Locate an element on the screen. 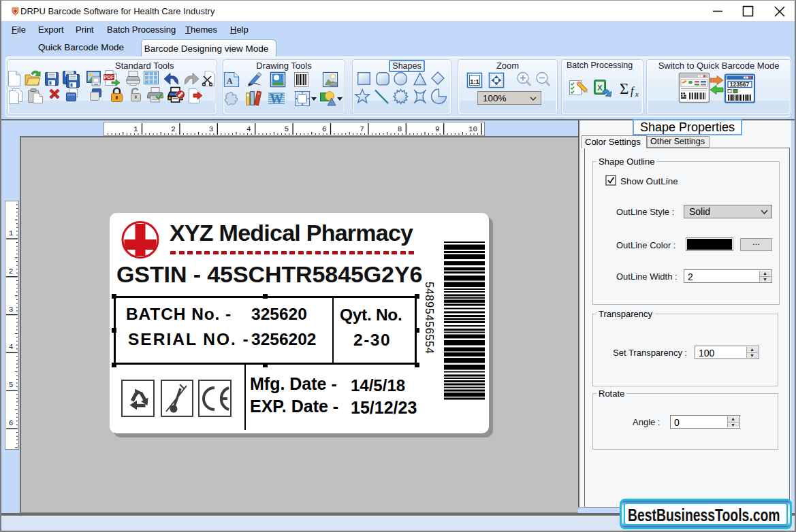 Image resolution: width=796 pixels, height=532 pixels. svg-text: Σ is located at coordinates (624, 88).